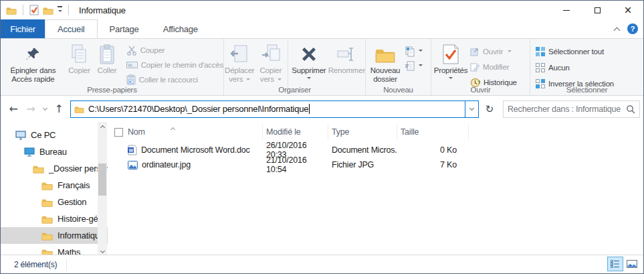  Describe the element at coordinates (309, 63) in the screenshot. I see `supprimer-button: Supprimer` at that location.